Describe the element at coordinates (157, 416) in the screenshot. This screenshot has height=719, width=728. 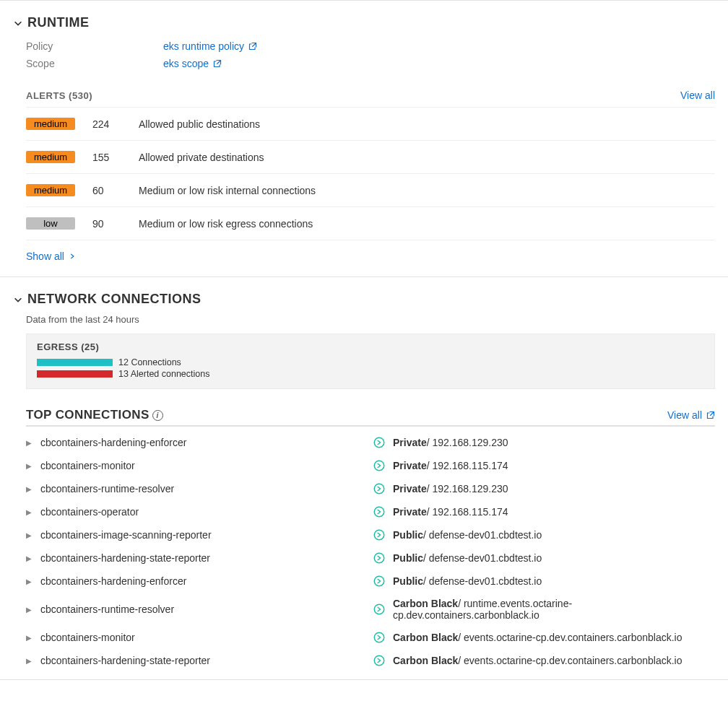
I see `info-icon: i` at that location.